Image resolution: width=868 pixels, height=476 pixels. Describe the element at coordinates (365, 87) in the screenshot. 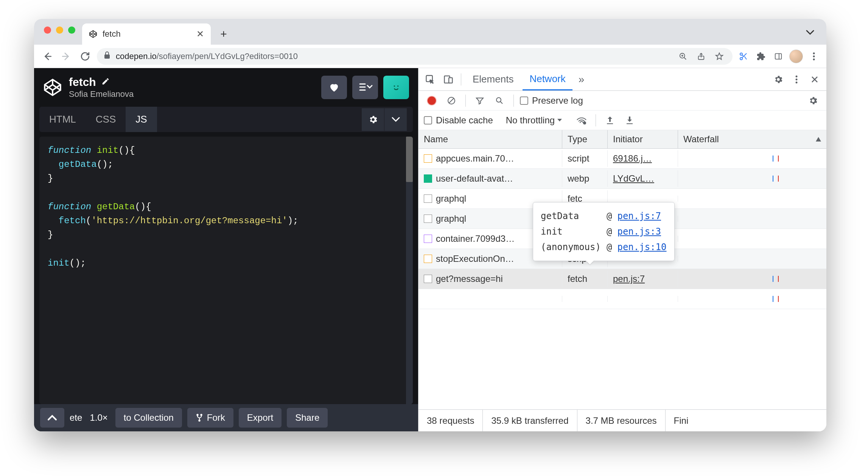

I see `view-layout-button` at that location.